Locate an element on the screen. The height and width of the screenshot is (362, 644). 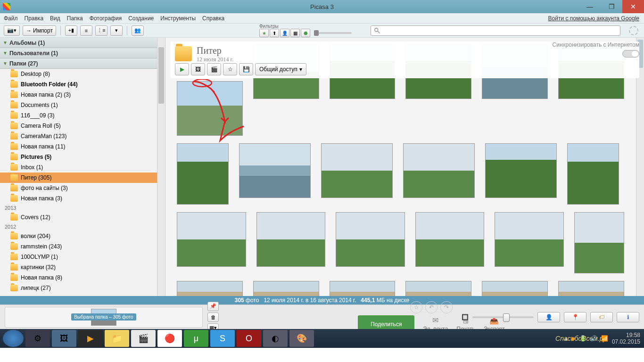
menu-create: Создание is located at coordinates (141, 18).